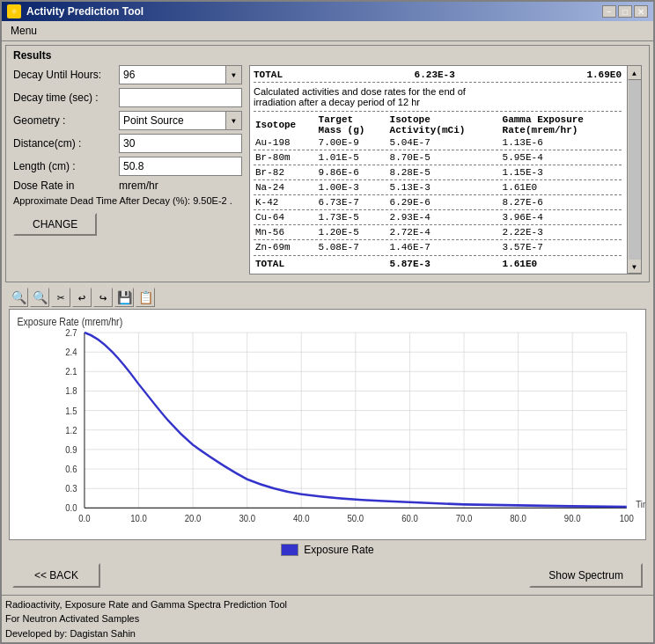 This screenshot has width=655, height=644. What do you see at coordinates (180, 98) in the screenshot?
I see `decay-time-input` at bounding box center [180, 98].